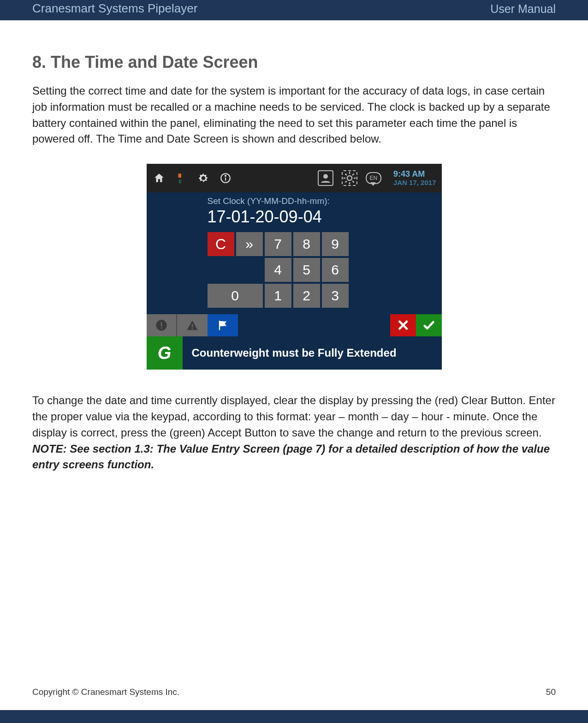 This screenshot has width=588, height=723. Describe the element at coordinates (294, 433) in the screenshot. I see `outro-paragraph: To change the date and time currently di…` at that location.